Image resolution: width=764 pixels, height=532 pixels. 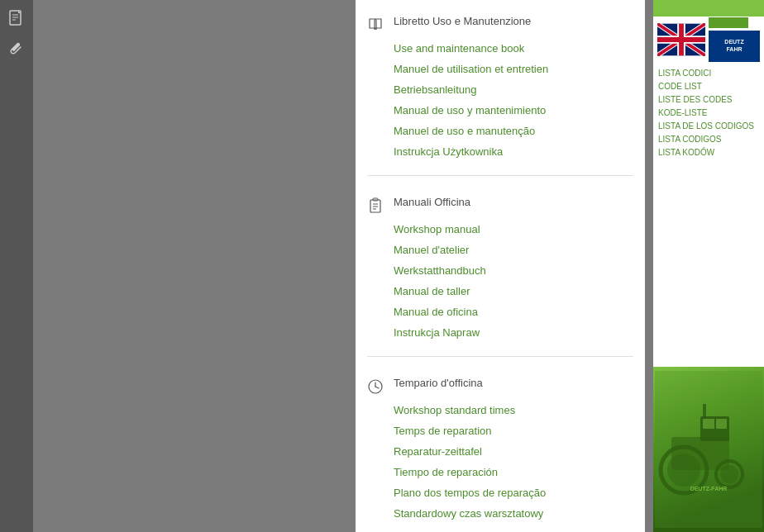 What do you see at coordinates (500, 249) in the screenshot?
I see `menu-item-ws-fr: Manuel d'atelier` at bounding box center [500, 249].